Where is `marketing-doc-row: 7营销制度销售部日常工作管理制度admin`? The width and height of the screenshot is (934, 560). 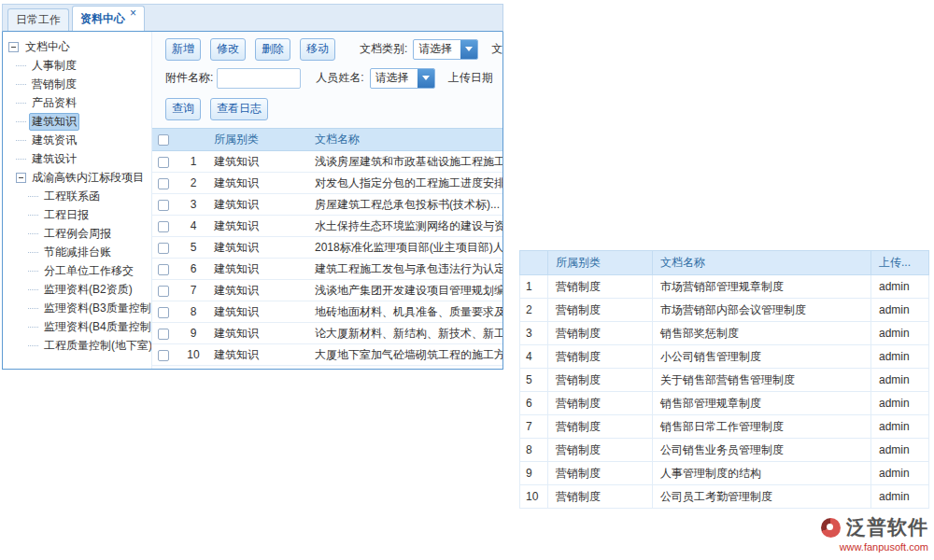
marketing-doc-row: 7营销制度销售部日常工作管理制度admin is located at coordinates (725, 427).